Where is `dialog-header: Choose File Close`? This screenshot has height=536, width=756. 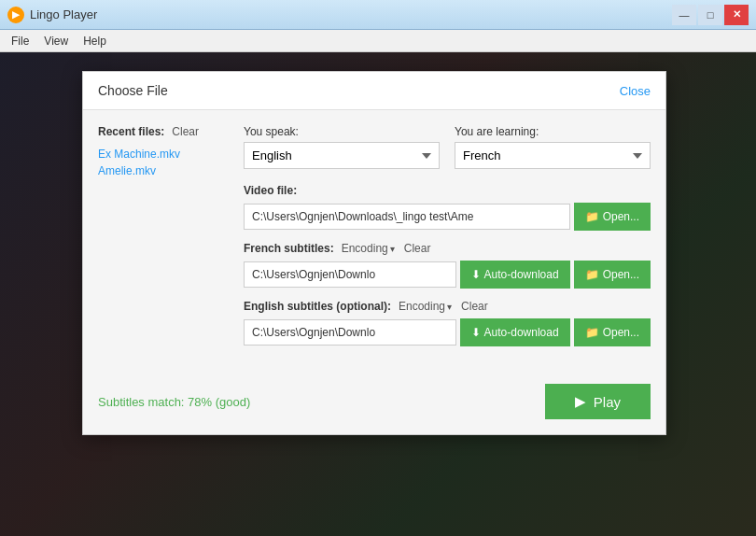 dialog-header: Choose File Close is located at coordinates (374, 92).